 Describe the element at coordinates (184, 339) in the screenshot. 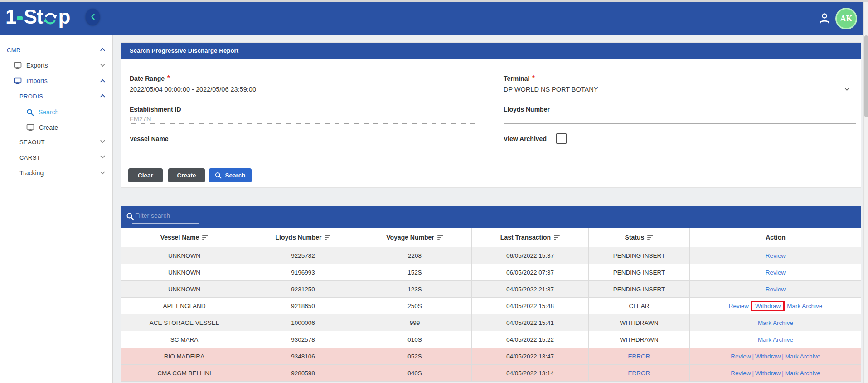

I see `vessel-name-cell: SC MARA` at that location.